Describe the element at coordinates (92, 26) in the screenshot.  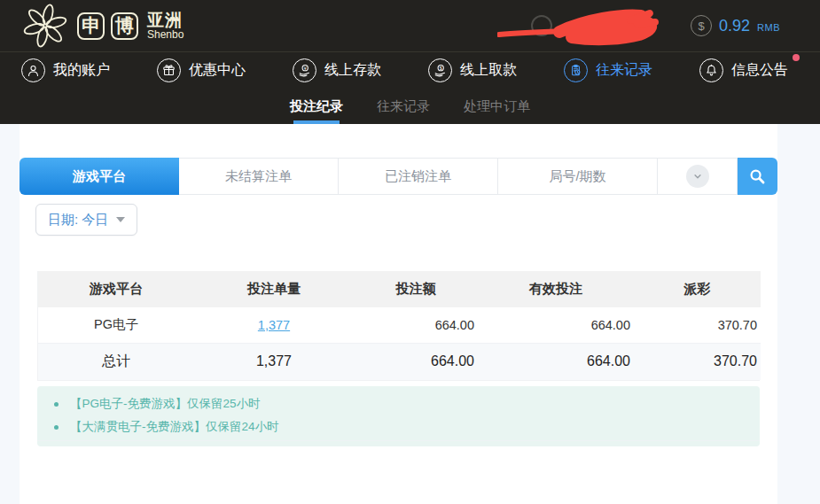
I see `brand-logo: 申 博 亚洲 Shenbo` at that location.